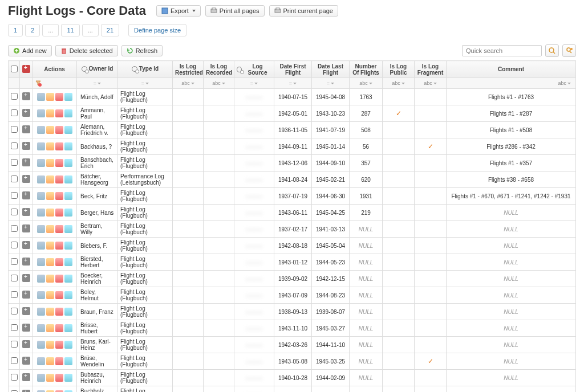  I want to click on filter-clear-icon, so click(38, 83).